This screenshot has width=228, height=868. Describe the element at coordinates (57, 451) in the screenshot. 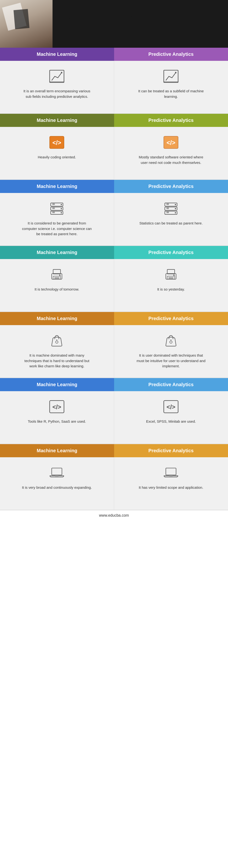

I see `section-left-label-7: Machine Learning` at that location.